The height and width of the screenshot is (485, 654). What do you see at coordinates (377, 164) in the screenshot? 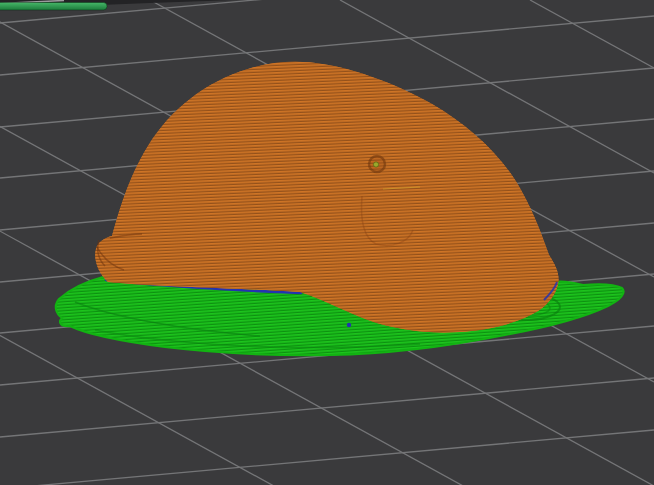
I see `helmet-vent-dimple` at bounding box center [377, 164].